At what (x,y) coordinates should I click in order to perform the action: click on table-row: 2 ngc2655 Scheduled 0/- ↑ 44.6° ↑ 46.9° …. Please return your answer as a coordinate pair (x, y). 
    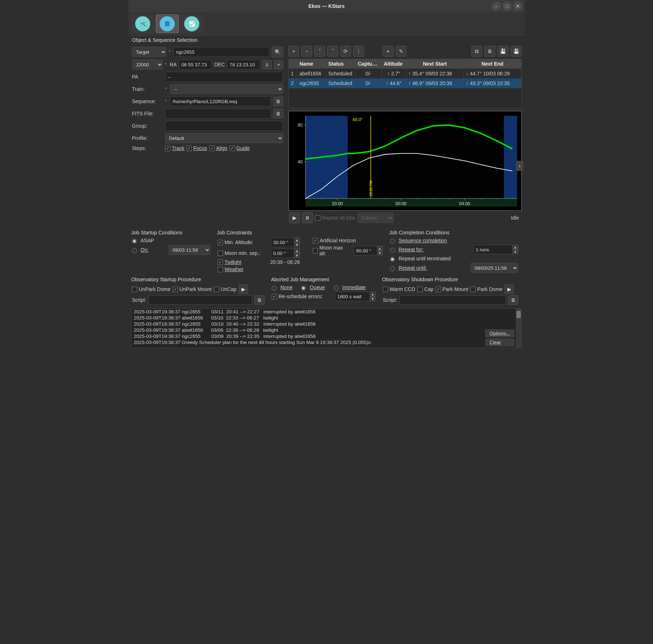
    Looking at the image, I should click on (405, 84).